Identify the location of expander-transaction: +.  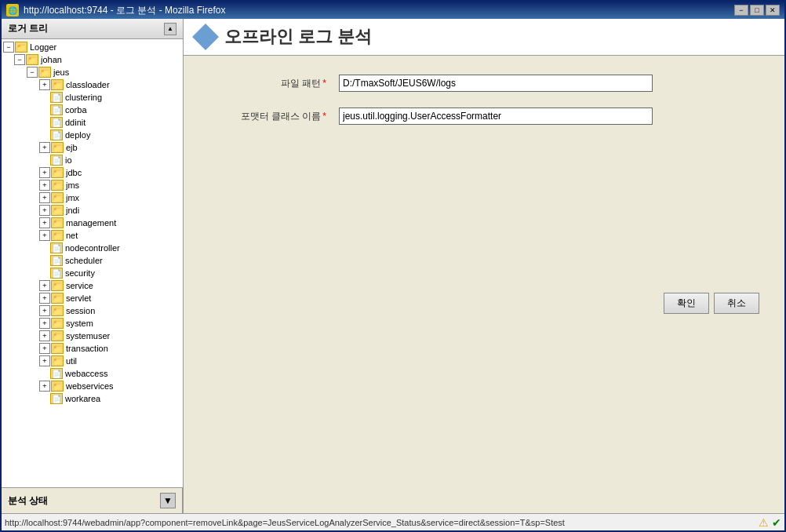
(45, 348).